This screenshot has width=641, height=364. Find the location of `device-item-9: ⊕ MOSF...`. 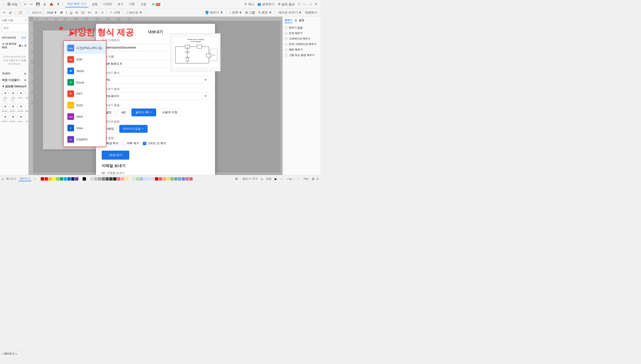

device-item-9: ⊕ MOSF... is located at coordinates (6, 118).